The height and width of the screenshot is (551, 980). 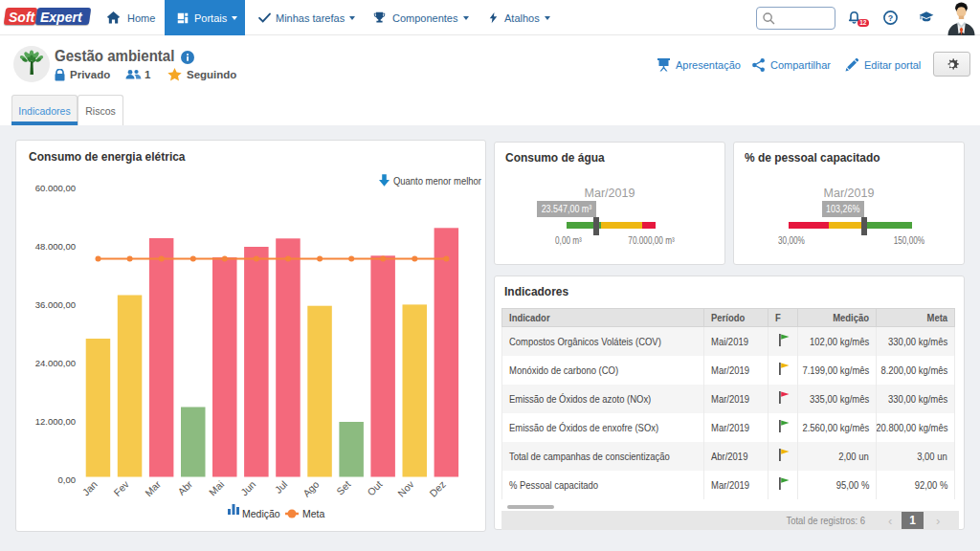 What do you see at coordinates (67, 480) in the screenshot?
I see `svg-text: 0,00` at bounding box center [67, 480].